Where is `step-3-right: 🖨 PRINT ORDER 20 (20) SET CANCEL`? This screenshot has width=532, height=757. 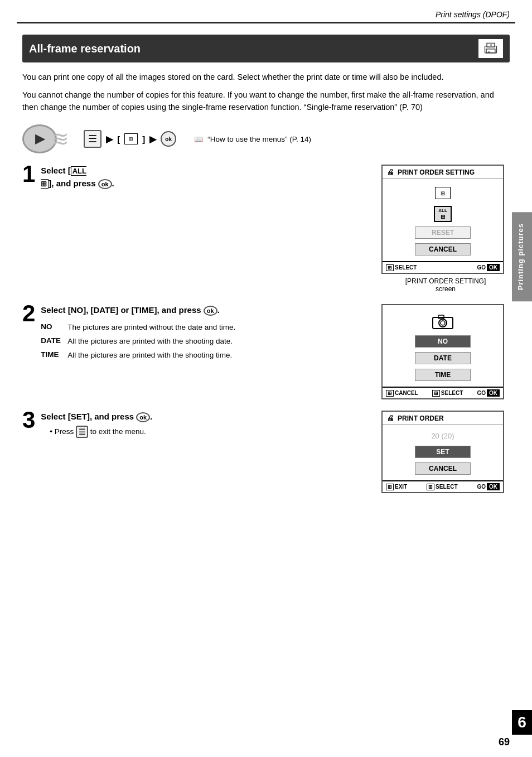 step-3-right: 🖨 PRINT ORDER 20 (20) SET CANCEL is located at coordinates (446, 452).